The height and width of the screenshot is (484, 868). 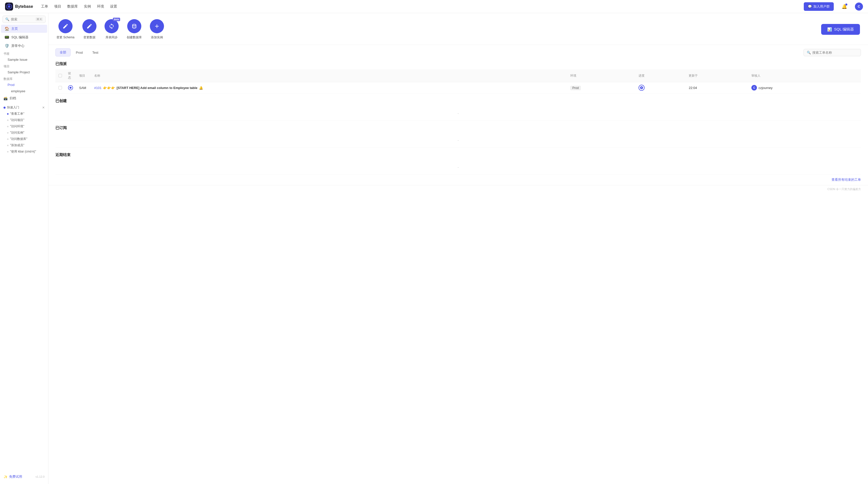 What do you see at coordinates (24, 46) in the screenshot?
I see `sidebar-item-alert-center: 🛡️ 异常中心` at bounding box center [24, 46].